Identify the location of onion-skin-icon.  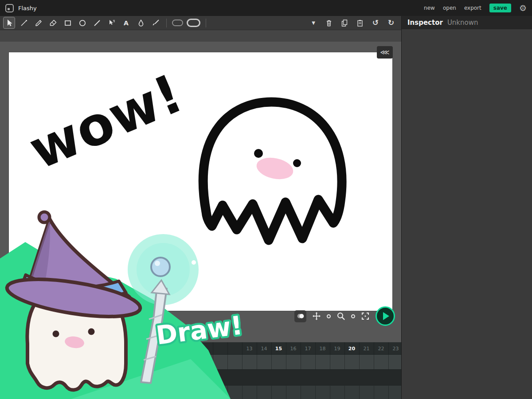
(301, 316).